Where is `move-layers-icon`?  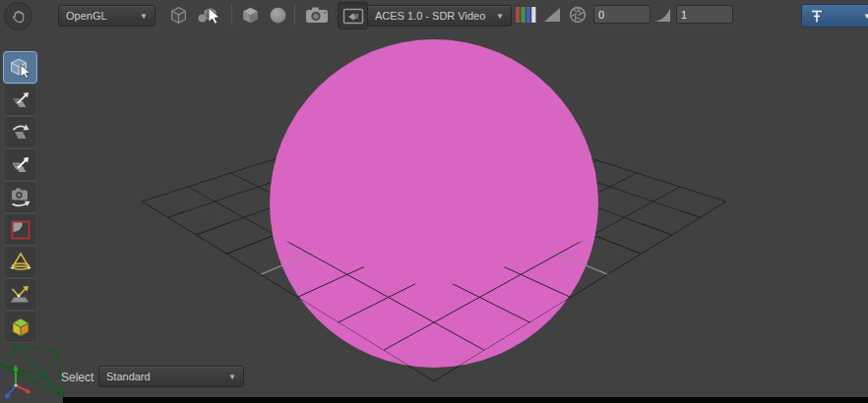
move-layers-icon is located at coordinates (21, 100).